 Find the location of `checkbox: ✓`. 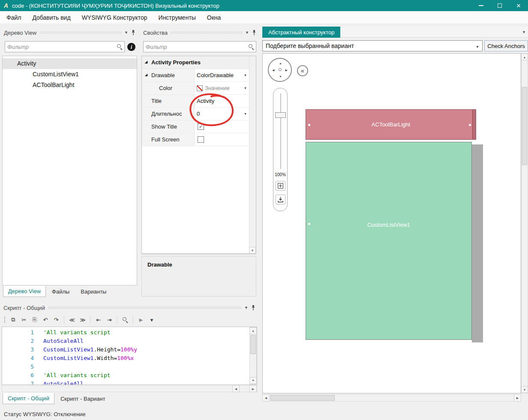

checkbox: ✓ is located at coordinates (201, 127).